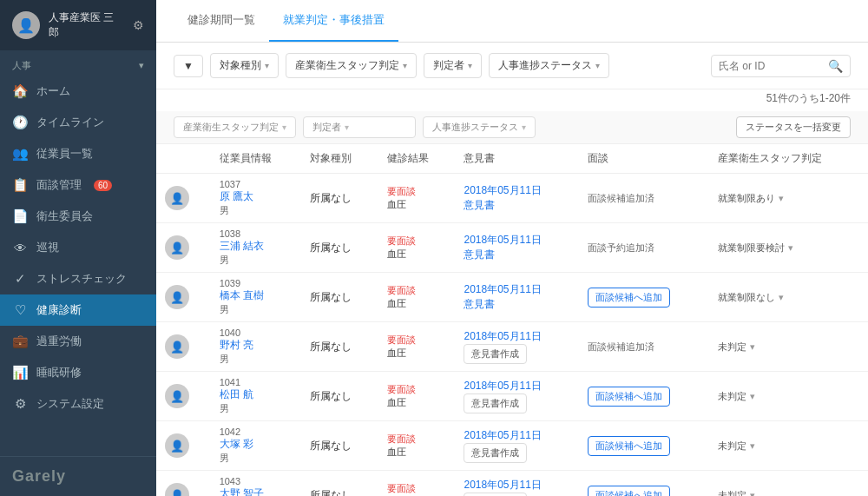 This screenshot has width=868, height=496. I want to click on search-box: 🔍, so click(781, 66).